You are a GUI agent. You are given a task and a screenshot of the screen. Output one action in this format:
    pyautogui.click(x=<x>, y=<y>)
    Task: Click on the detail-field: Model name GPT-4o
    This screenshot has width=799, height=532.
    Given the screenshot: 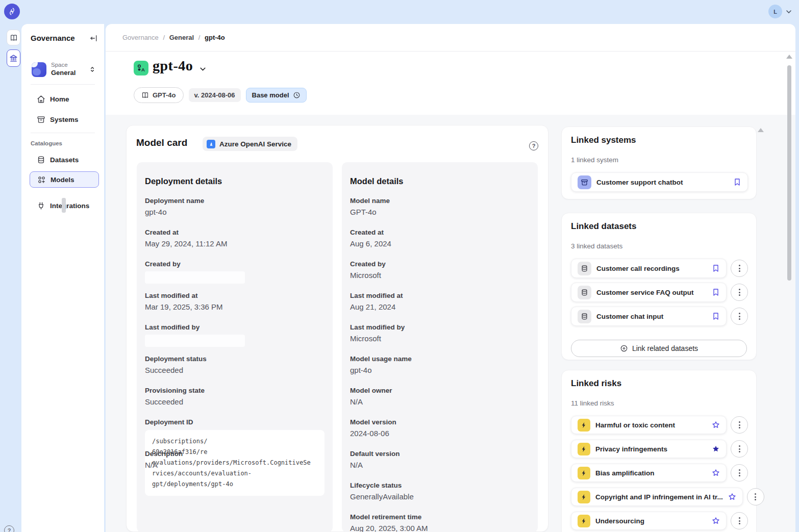 What is the action you would take?
    pyautogui.click(x=440, y=213)
    